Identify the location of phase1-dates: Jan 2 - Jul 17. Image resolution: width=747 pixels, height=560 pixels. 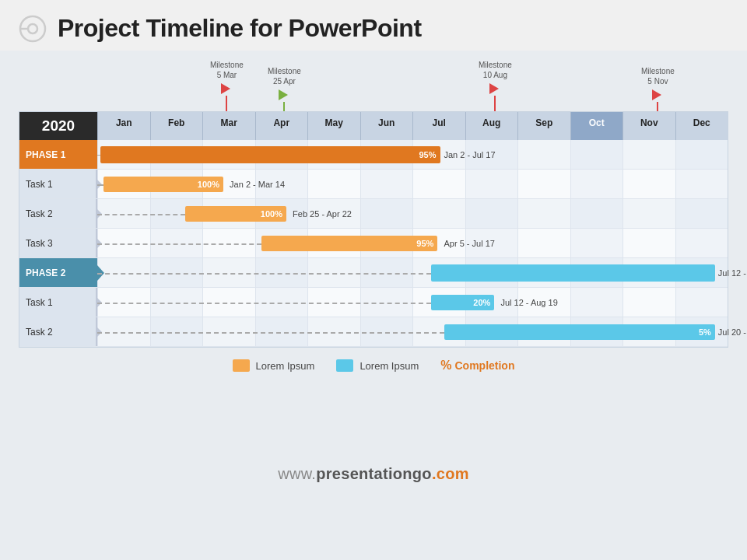
(470, 155).